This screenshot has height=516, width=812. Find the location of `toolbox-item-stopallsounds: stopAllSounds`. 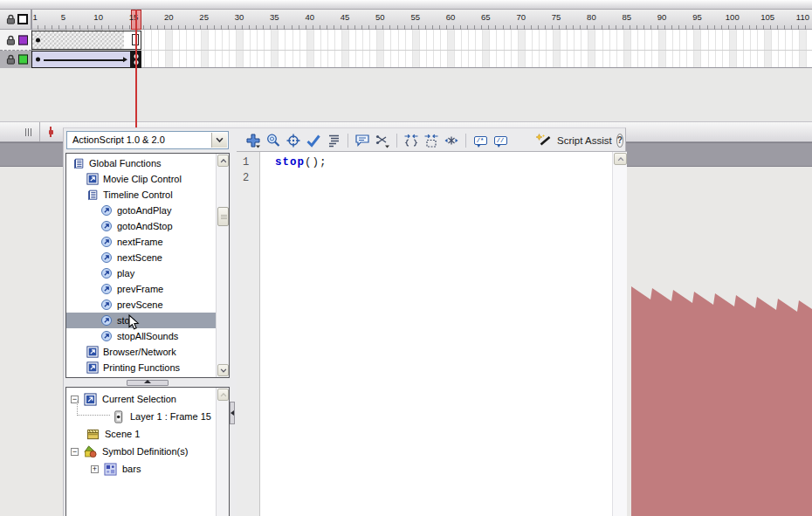

toolbox-item-stopallsounds: stopAllSounds is located at coordinates (141, 336).